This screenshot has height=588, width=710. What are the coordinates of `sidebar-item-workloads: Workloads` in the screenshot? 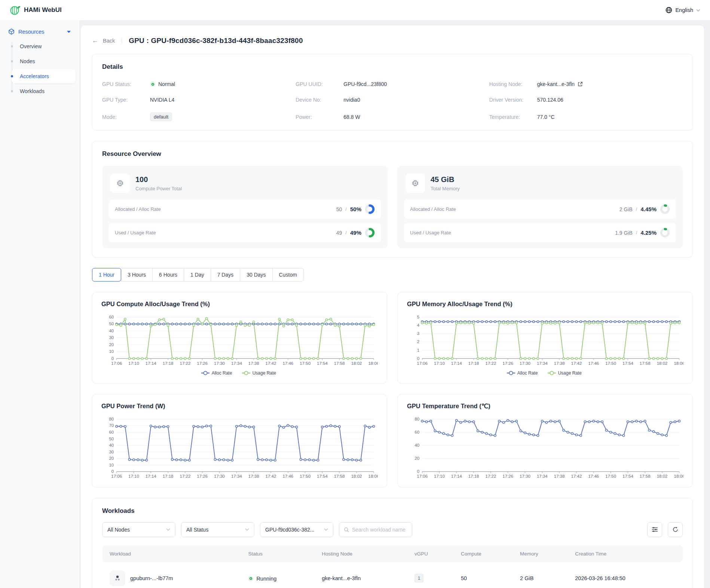 It's located at (43, 91).